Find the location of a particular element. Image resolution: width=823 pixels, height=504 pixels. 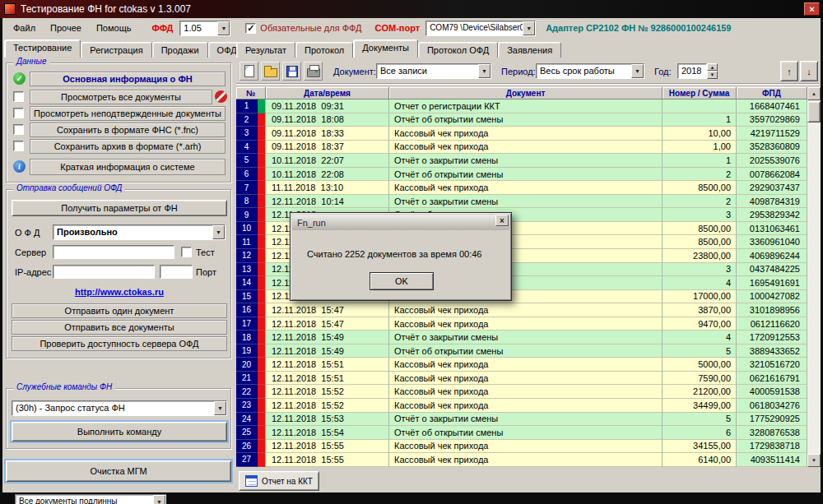

system-brief-info-button: Краткая информация о системе is located at coordinates (128, 167).